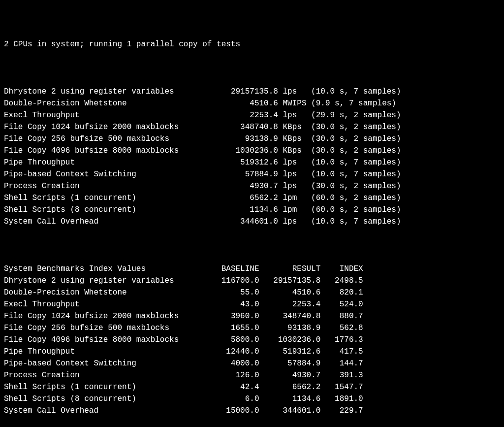  Describe the element at coordinates (252, 411) in the screenshot. I see `index-row: System Call Overhead 15000.0 344601.0 22…` at that location.